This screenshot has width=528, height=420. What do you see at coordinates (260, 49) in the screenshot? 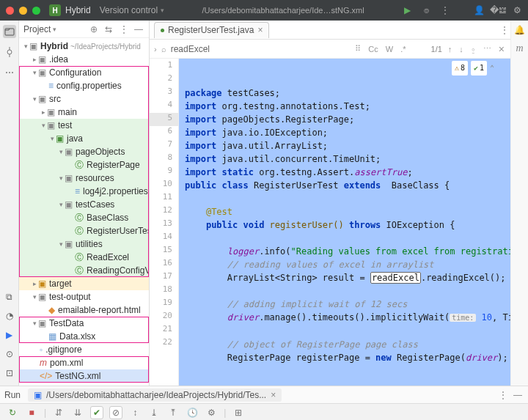
I see `find-input` at bounding box center [260, 49].